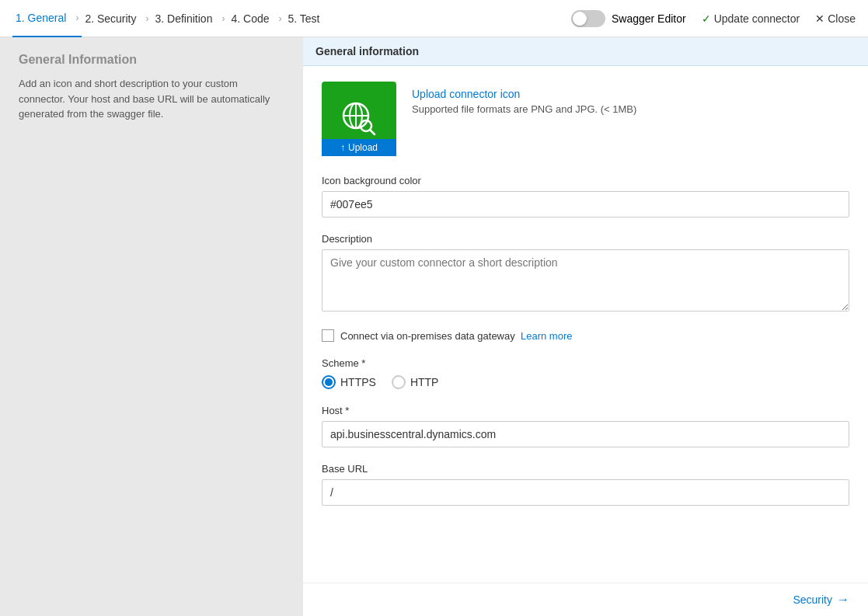 The height and width of the screenshot is (616, 868). I want to click on icon-upload-row: ↑ Upload Upload connector icon Supported…, so click(586, 119).